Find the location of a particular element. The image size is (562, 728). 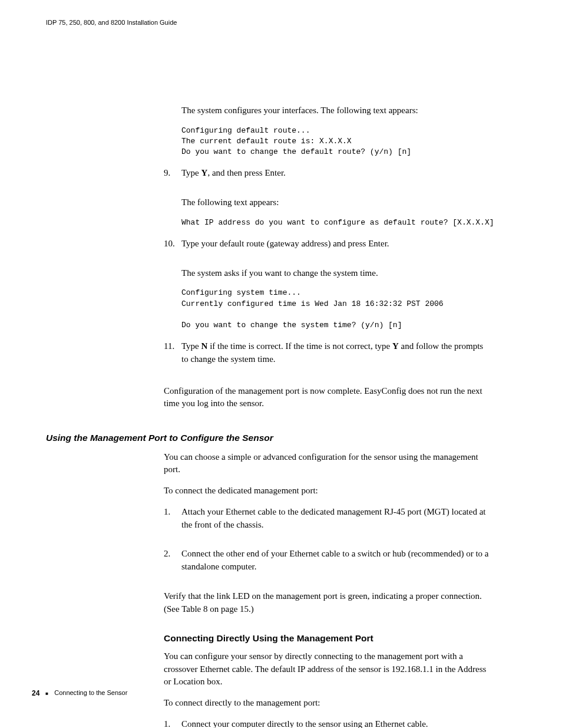

paragraph: Configuration of the management port is … is located at coordinates (328, 398).